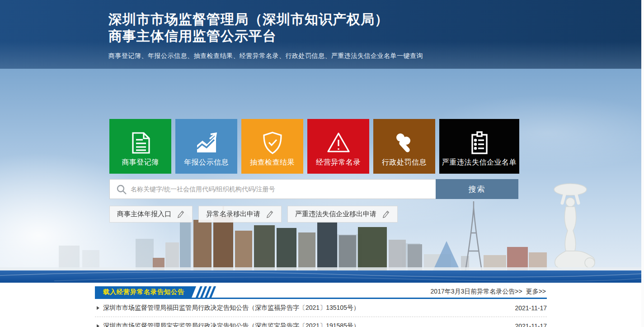  I want to click on tab-stripes-decoration, so click(206, 292).